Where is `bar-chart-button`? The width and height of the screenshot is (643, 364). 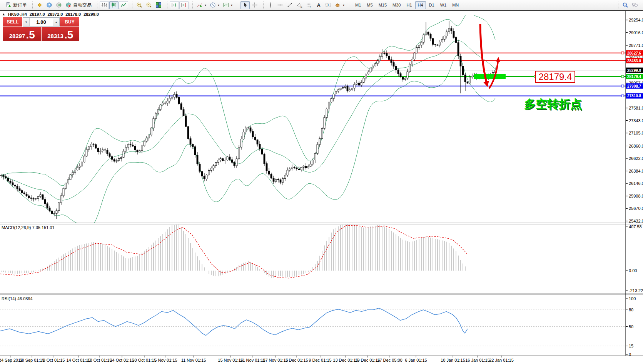
bar-chart-button is located at coordinates (104, 5).